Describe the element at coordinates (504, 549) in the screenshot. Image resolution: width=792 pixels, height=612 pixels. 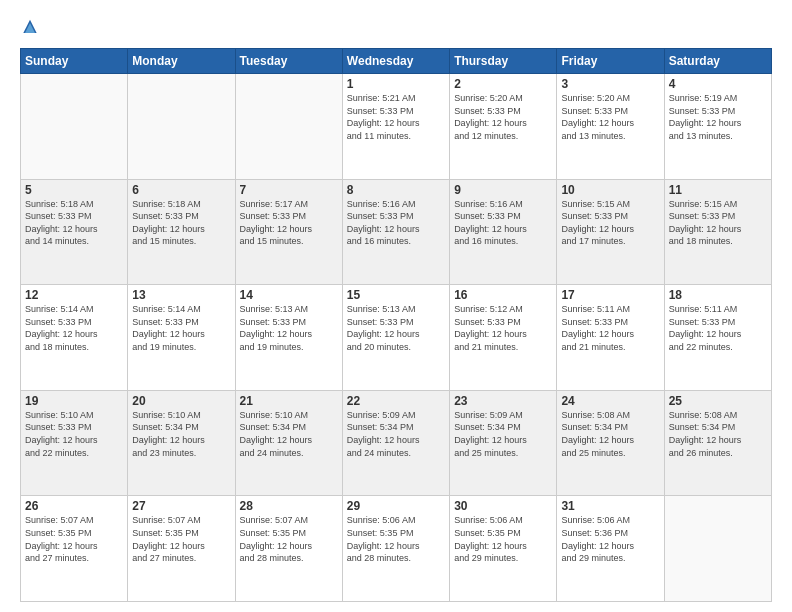
I see `calendar-cell: 30Sunrise: 5:06 AM Sunset: 5:35 PM Dayli…` at that location.